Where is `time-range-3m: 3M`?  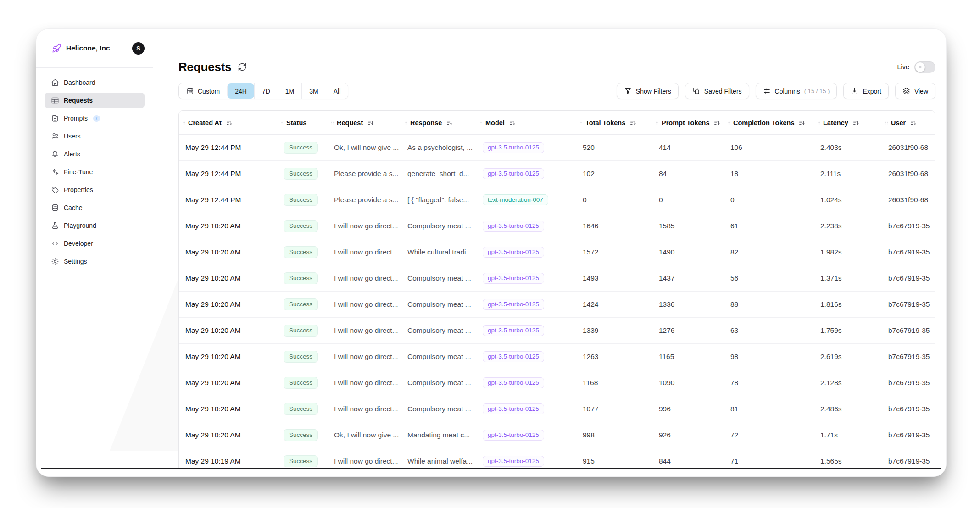 time-range-3m: 3M is located at coordinates (313, 91).